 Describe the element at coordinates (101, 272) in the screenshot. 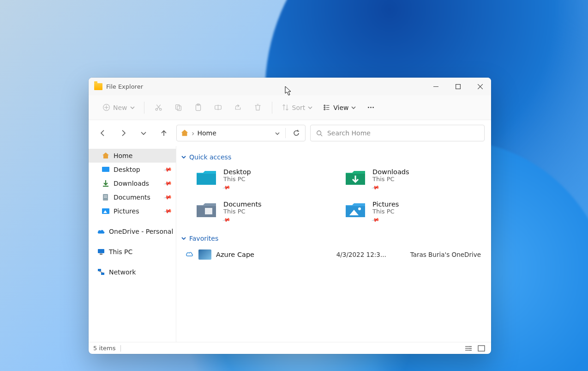

I see `network-icon` at that location.